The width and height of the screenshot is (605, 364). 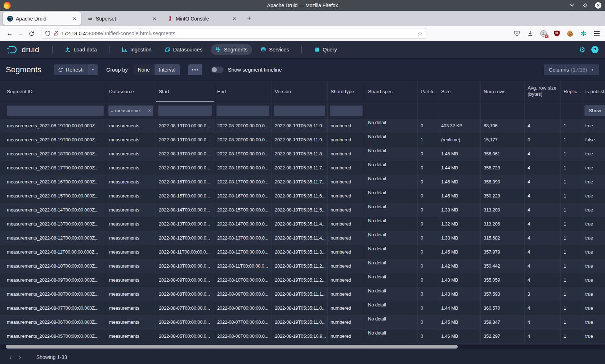 What do you see at coordinates (302, 294) in the screenshot?
I see `table-row: measurements_2022-08-08T00:00:00.000Z...…` at bounding box center [302, 294].